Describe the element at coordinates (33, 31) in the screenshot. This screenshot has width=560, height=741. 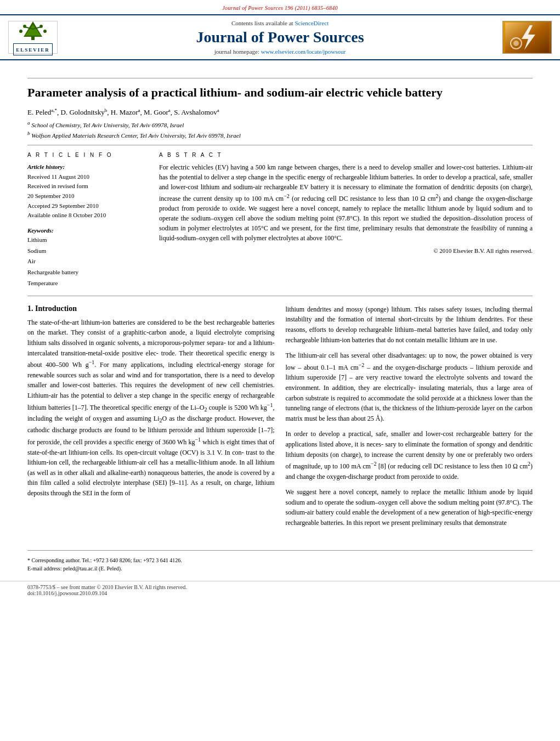
I see `elsevier-tree-icon` at that location.